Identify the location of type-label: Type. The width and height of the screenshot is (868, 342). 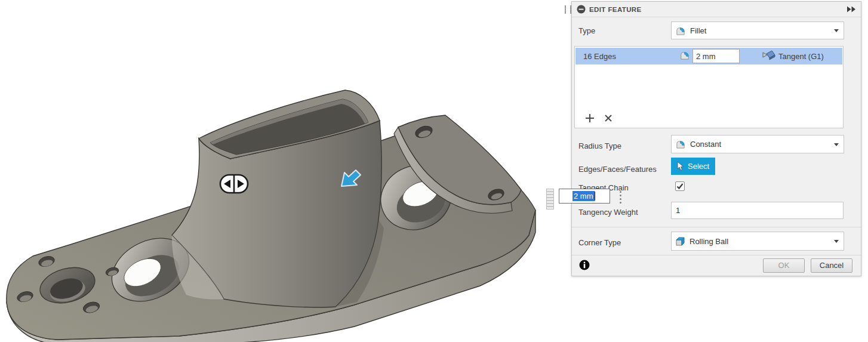
(587, 31).